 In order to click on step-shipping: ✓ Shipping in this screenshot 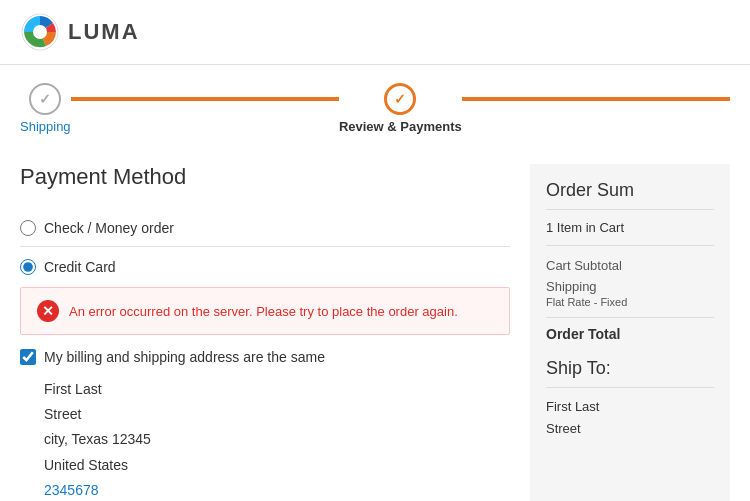, I will do `click(46, 108)`.